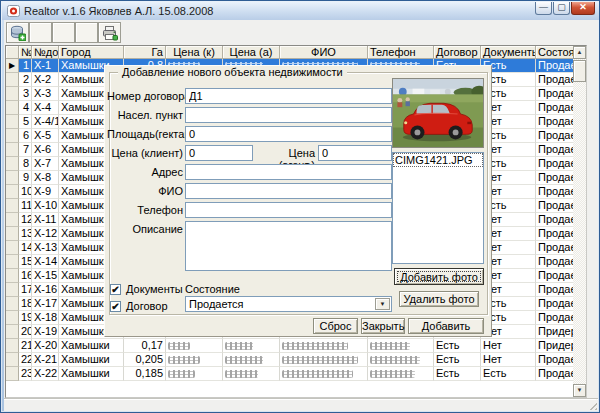 The width and height of the screenshot is (600, 413). I want to click on combo-dropdown-button: ▼, so click(382, 304).